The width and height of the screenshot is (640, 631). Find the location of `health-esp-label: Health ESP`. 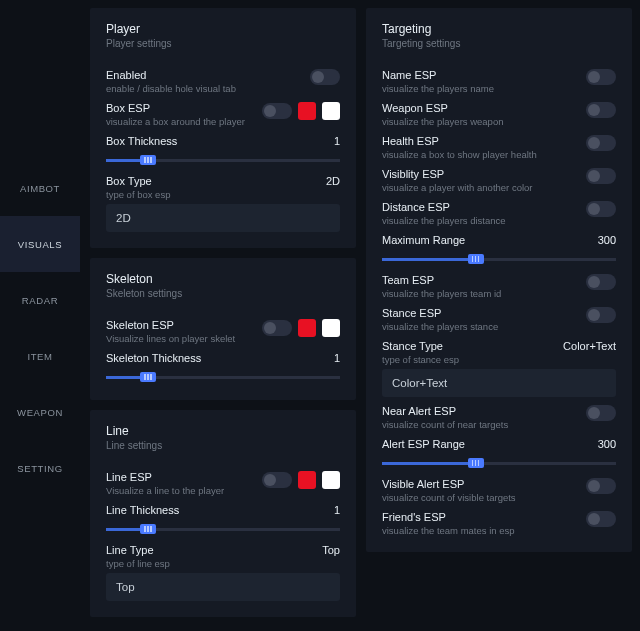

health-esp-label: Health ESP is located at coordinates (480, 141).